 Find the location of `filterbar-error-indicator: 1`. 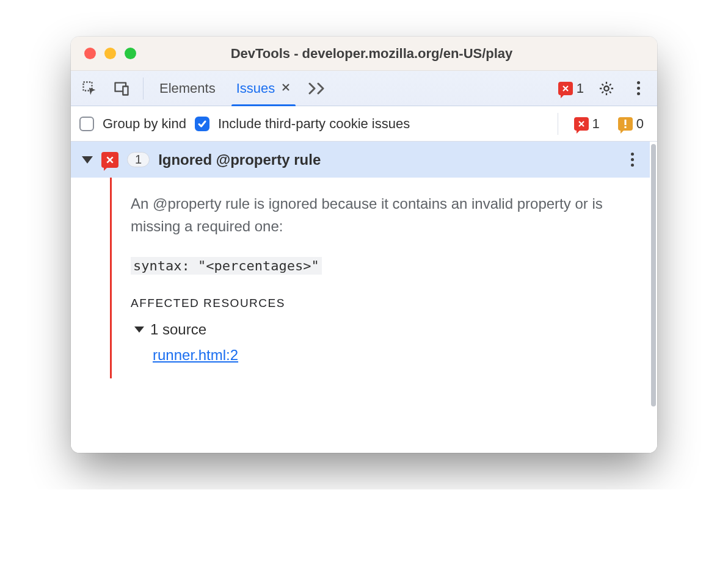

filterbar-error-indicator: 1 is located at coordinates (587, 124).